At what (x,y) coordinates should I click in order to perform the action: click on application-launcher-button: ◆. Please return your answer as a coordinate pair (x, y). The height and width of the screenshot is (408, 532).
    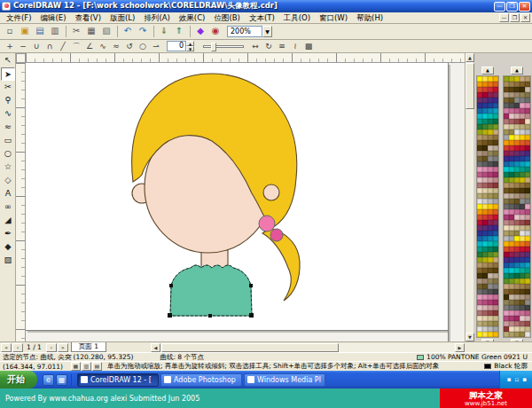
    Looking at the image, I should click on (200, 32).